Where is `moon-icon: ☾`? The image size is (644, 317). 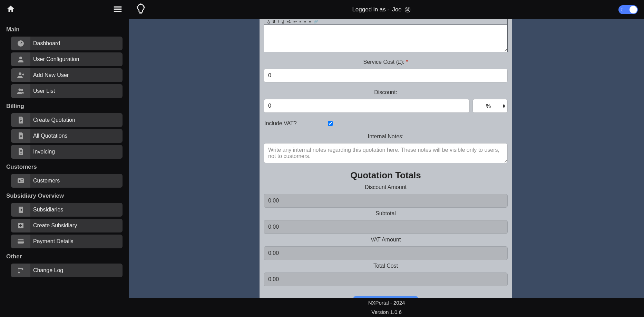 moon-icon: ☾ is located at coordinates (623, 10).